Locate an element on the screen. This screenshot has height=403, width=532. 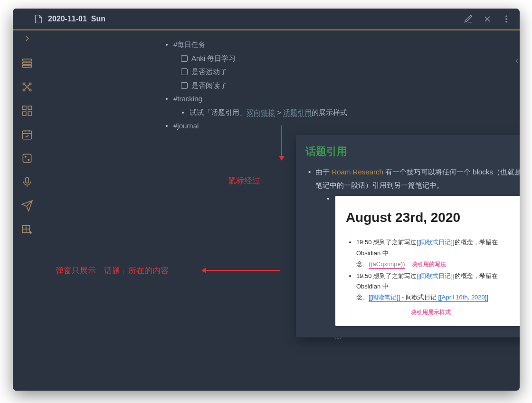
tag-journal: #journal is located at coordinates (186, 126).